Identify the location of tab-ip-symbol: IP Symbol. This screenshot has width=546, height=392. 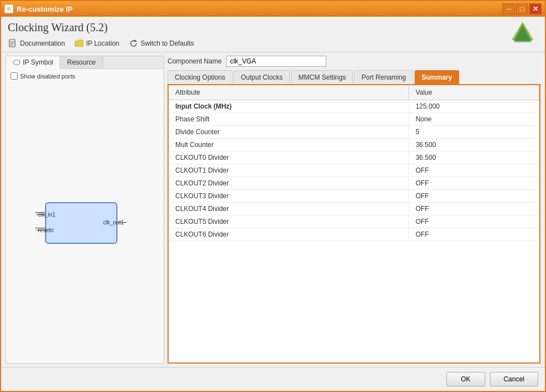
(33, 62).